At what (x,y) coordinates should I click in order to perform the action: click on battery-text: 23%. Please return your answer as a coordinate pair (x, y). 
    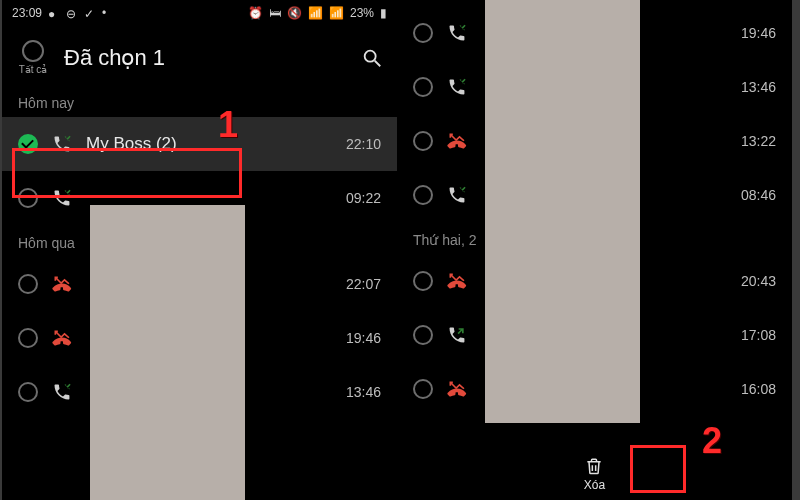
    Looking at the image, I should click on (362, 13).